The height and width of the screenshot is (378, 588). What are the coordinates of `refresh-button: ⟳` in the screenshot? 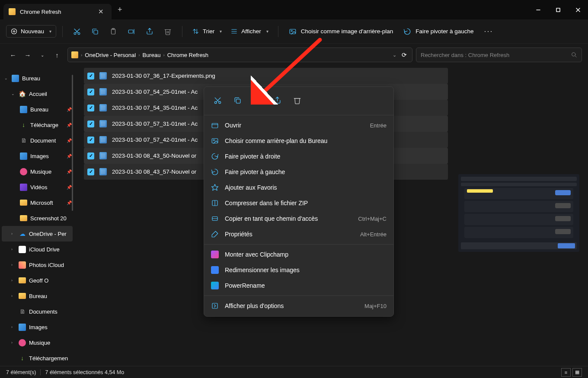 It's located at (404, 55).